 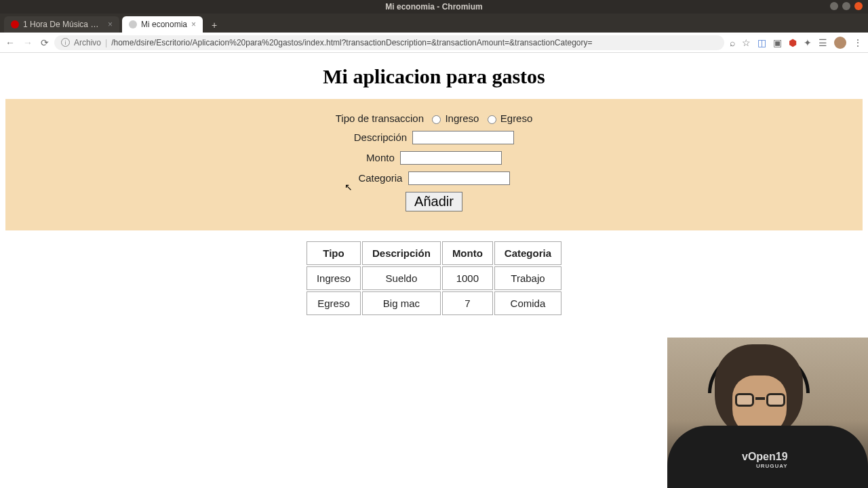 What do you see at coordinates (163, 24) in the screenshot?
I see `tab-active: Mi economia ×` at bounding box center [163, 24].